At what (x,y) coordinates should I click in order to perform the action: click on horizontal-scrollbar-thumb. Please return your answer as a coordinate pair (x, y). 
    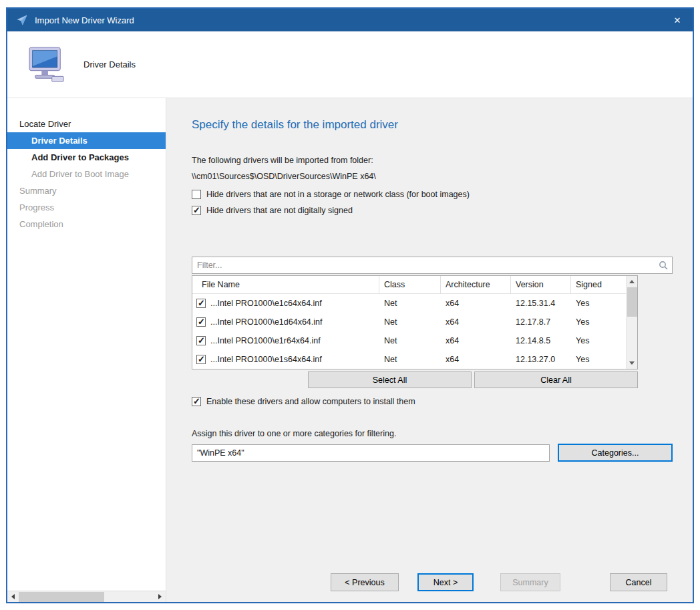
    Looking at the image, I should click on (61, 597).